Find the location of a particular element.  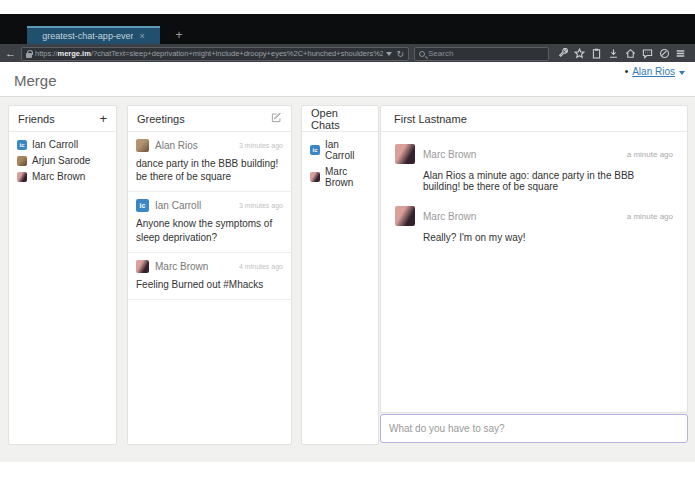

chat-message-input is located at coordinates (534, 428).